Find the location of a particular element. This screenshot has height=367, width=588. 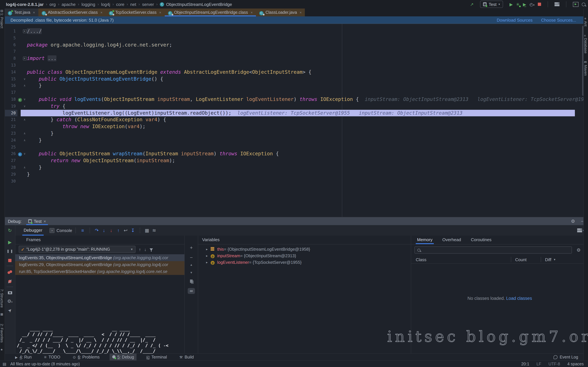

settings-gear-icon: ⚙ is located at coordinates (573, 221).